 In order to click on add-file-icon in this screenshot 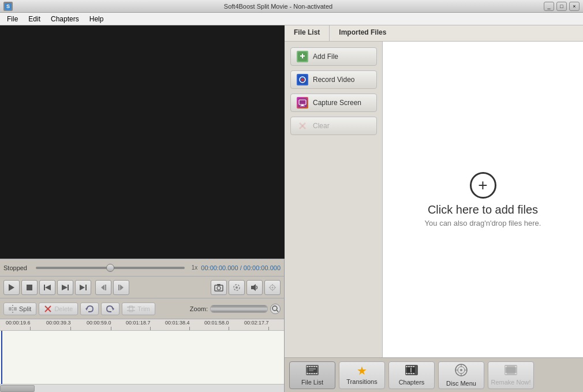, I will do `click(302, 57)`.